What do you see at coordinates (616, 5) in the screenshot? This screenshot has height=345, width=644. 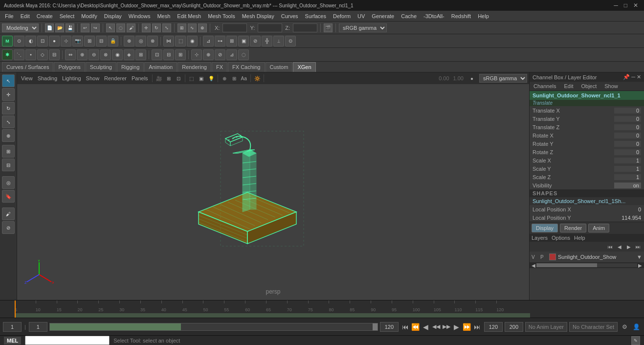 I see `minimize-button: ─` at bounding box center [616, 5].